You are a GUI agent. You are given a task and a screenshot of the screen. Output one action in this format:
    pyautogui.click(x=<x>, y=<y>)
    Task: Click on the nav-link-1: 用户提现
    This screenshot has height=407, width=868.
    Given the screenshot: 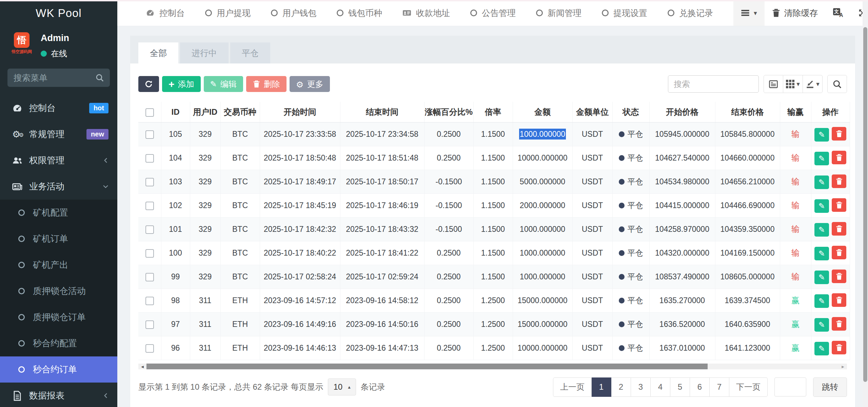 What is the action you would take?
    pyautogui.click(x=228, y=13)
    